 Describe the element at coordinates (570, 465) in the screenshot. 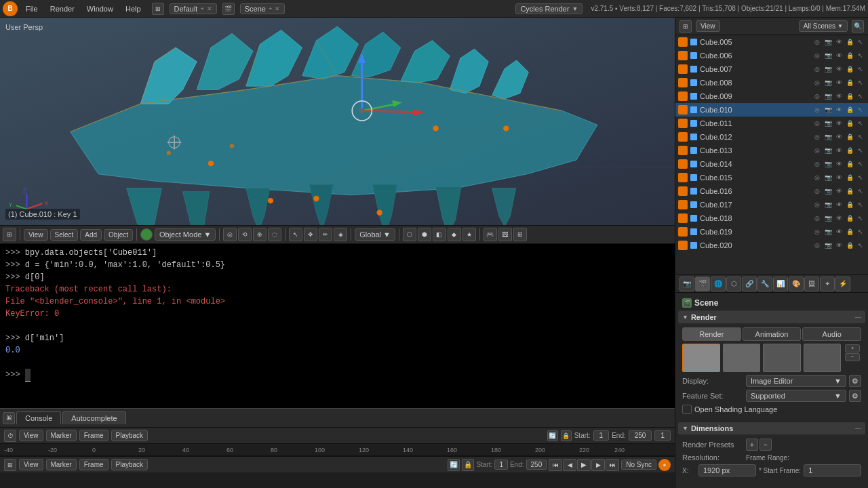

I see `prev-frame-btn: ◀` at that location.